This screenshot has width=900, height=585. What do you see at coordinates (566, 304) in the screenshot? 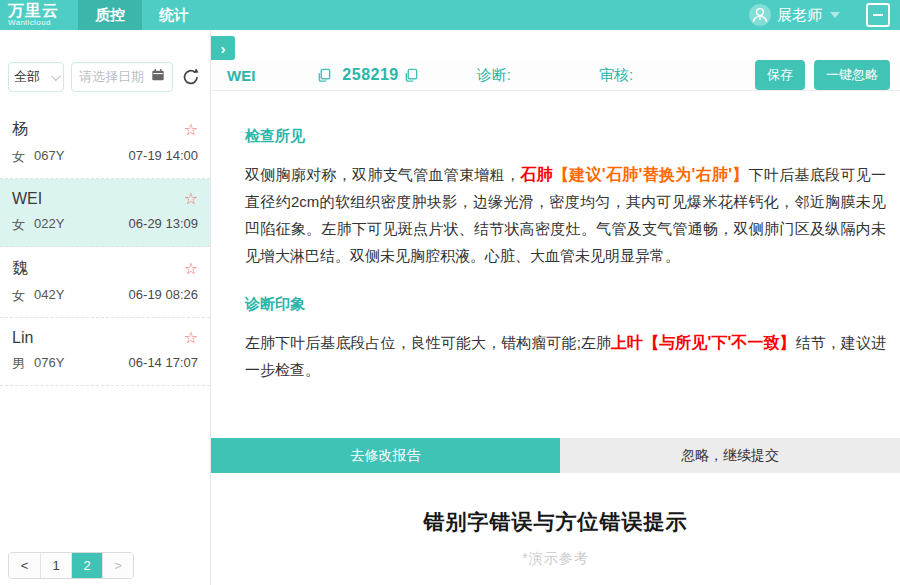
I see `impression-heading: 诊断印象` at bounding box center [566, 304].